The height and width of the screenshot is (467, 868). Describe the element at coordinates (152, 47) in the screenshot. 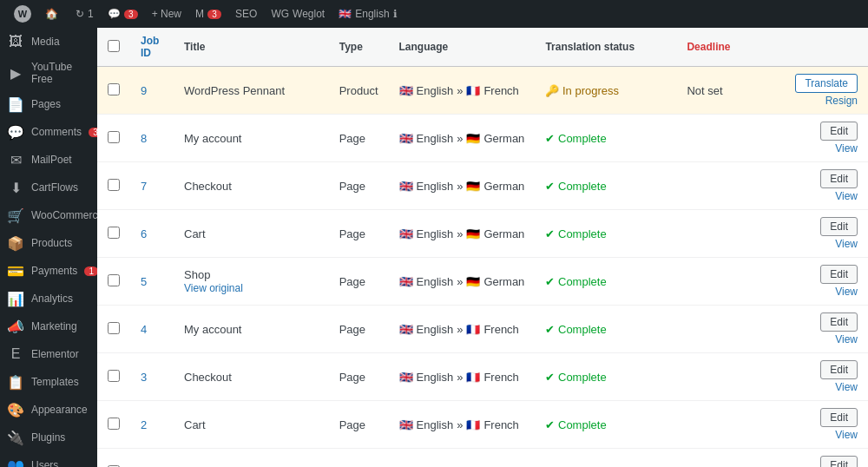

I see `job-id-column-header: Job ID` at that location.